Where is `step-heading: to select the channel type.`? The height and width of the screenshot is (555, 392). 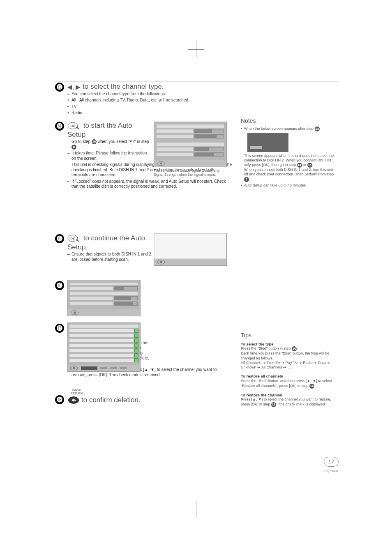 step-heading: to select the channel type. is located at coordinates (122, 86).